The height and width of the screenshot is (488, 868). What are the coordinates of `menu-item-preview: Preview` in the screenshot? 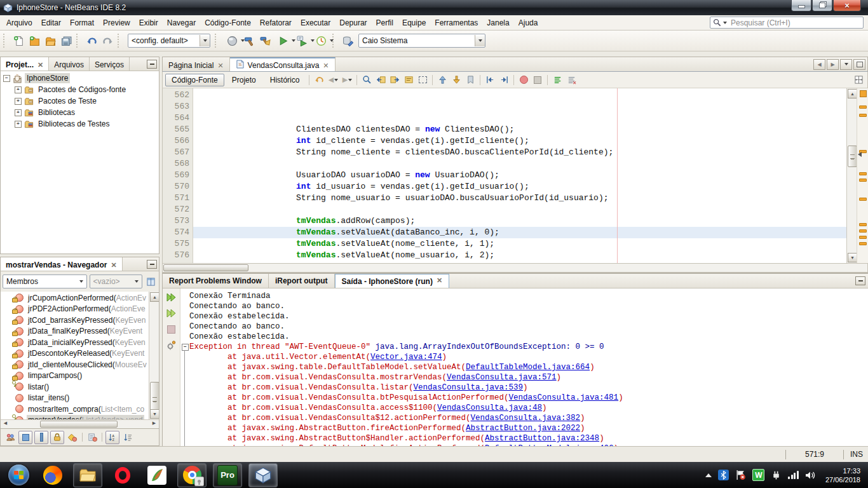 It's located at (117, 23).